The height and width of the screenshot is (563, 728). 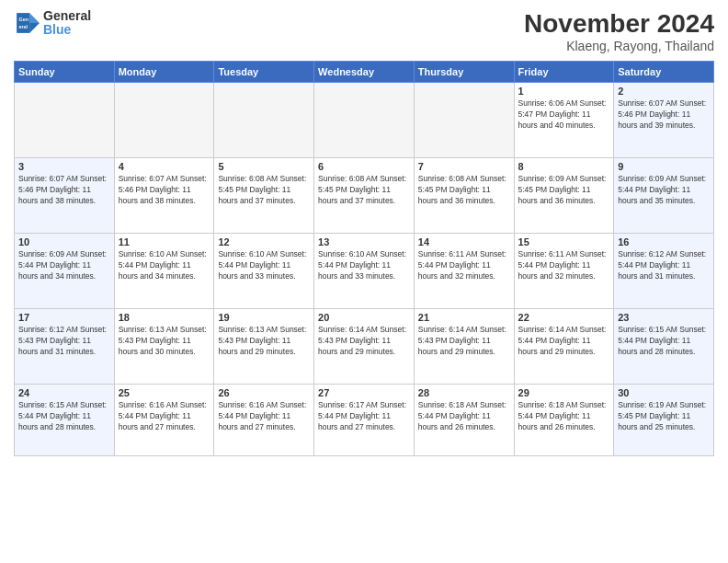 What do you see at coordinates (564, 242) in the screenshot?
I see `day-number: 15` at bounding box center [564, 242].